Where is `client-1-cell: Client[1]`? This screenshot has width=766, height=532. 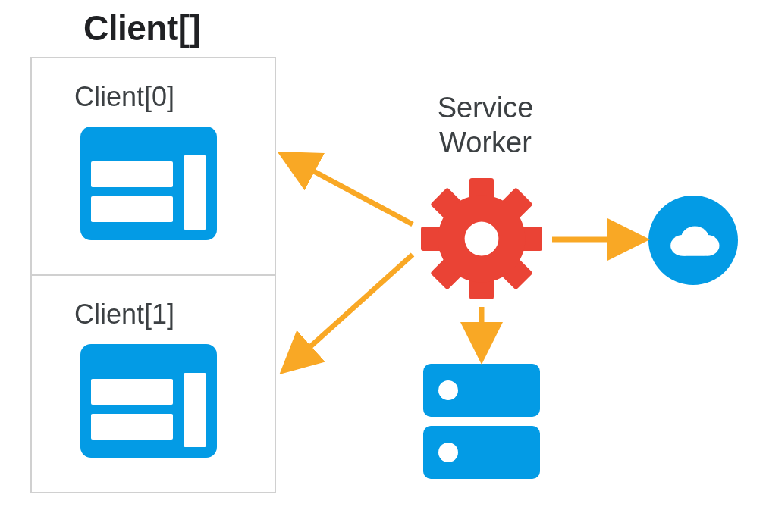 client-1-cell: Client[1] is located at coordinates (153, 383).